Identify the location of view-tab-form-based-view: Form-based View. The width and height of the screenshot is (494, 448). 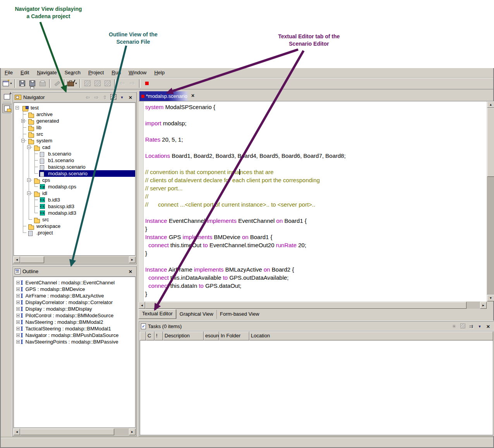
(239, 314).